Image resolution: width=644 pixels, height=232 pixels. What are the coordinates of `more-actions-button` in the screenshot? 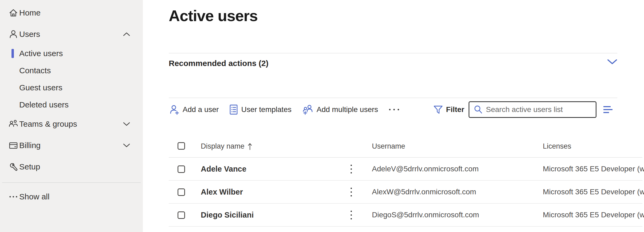 It's located at (394, 110).